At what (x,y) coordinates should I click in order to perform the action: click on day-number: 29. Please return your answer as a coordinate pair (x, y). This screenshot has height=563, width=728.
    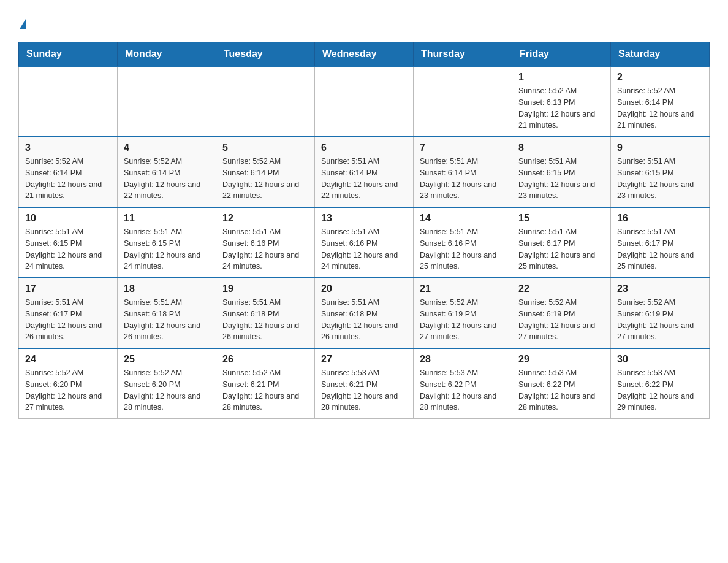
    Looking at the image, I should click on (561, 359).